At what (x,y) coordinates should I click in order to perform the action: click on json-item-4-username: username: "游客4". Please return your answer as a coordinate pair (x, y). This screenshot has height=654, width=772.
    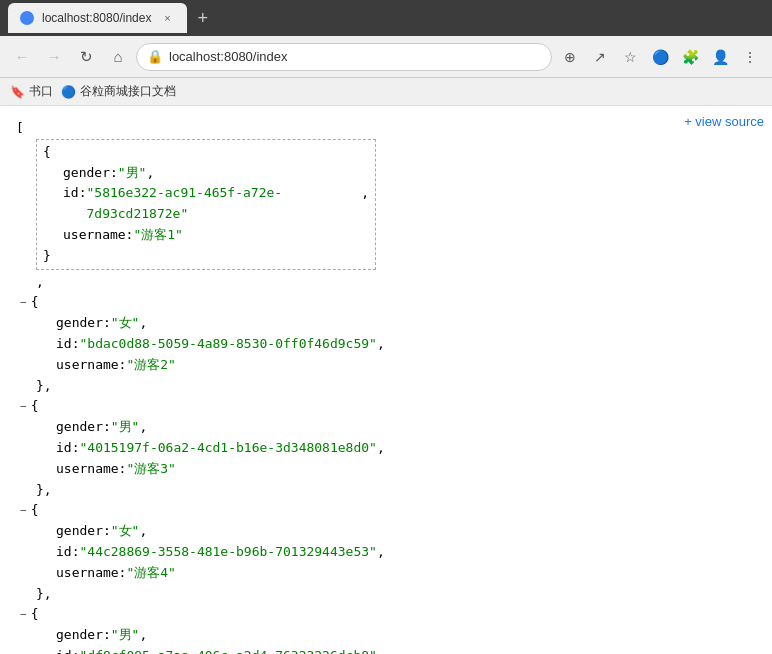
    Looking at the image, I should click on (386, 574).